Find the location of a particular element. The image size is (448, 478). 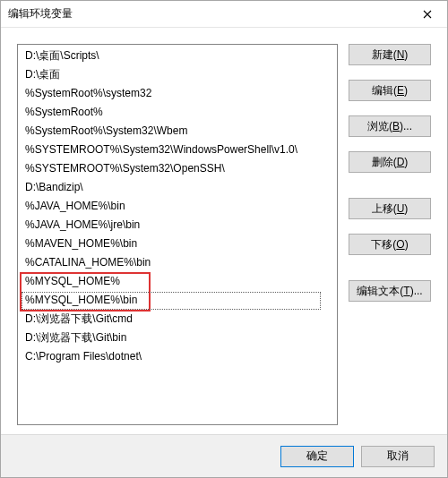

list-item: %SYSTEMROOT%\System32\WindowsPowerShell\… is located at coordinates (179, 150).